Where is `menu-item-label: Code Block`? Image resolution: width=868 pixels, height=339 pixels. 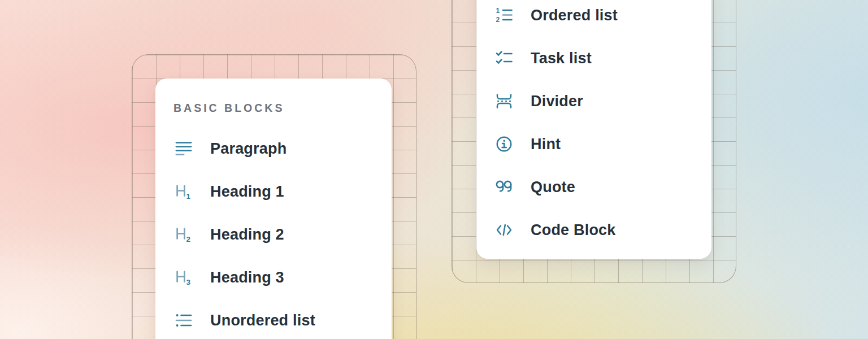
menu-item-label: Code Block is located at coordinates (573, 231).